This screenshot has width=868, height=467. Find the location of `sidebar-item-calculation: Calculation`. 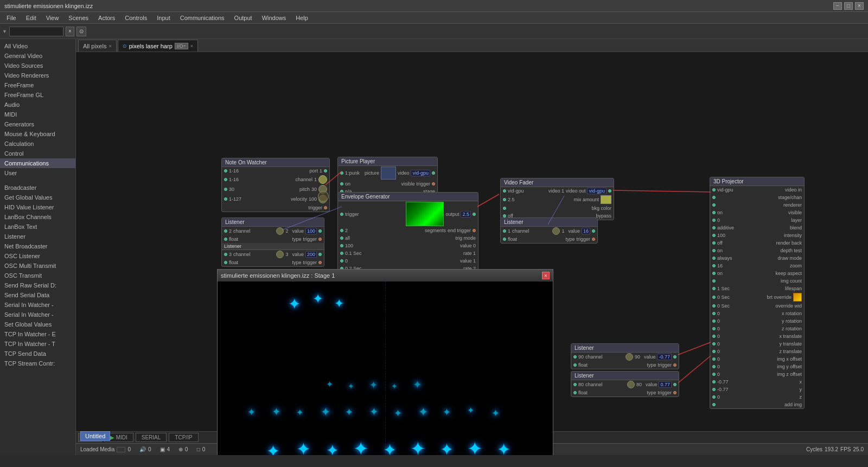

sidebar-item-calculation: Calculation is located at coordinates (38, 144).